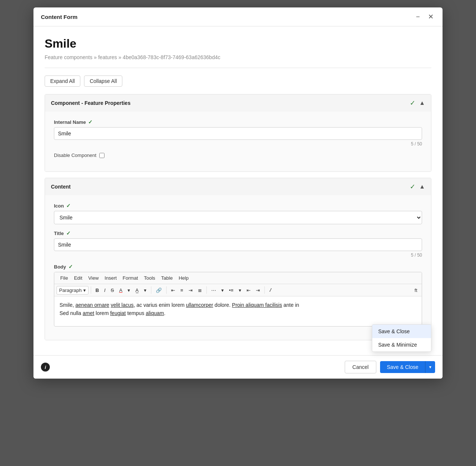 Image resolution: width=476 pixels, height=466 pixels. What do you see at coordinates (238, 68) in the screenshot?
I see `divider` at bounding box center [238, 68].